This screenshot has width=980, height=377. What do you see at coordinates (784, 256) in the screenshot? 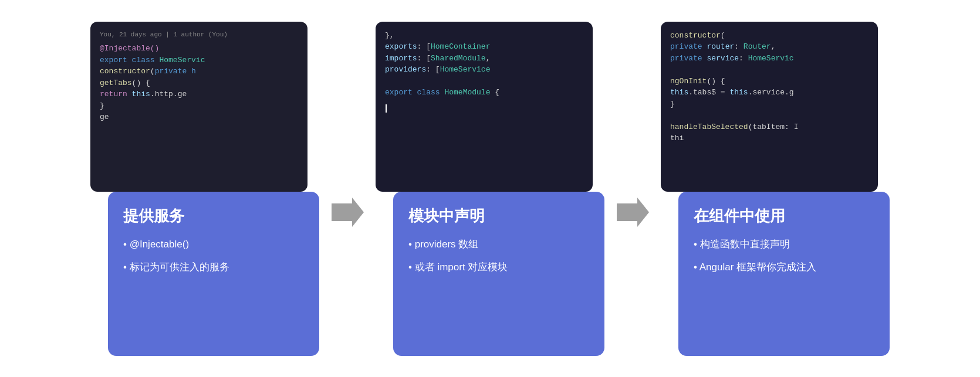
I see `info-bullets-3: 构造函数中直接声明 Angular 框架帮你完成注入` at bounding box center [784, 256].